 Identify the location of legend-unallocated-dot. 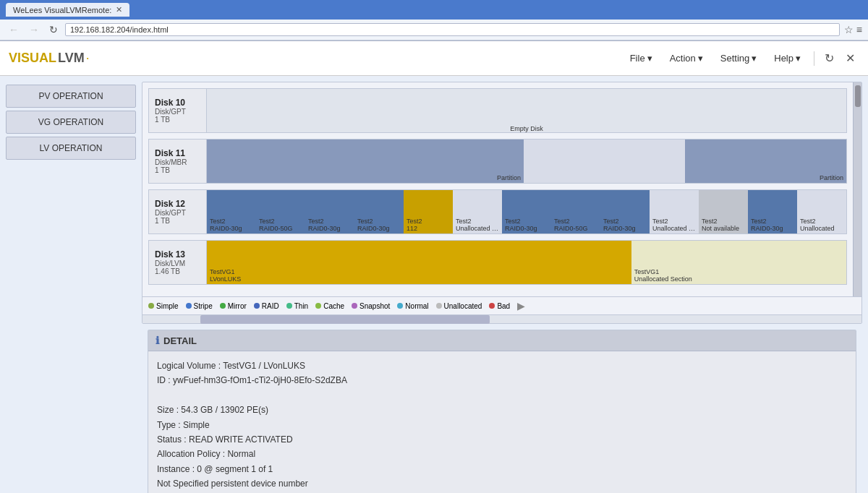
(439, 306).